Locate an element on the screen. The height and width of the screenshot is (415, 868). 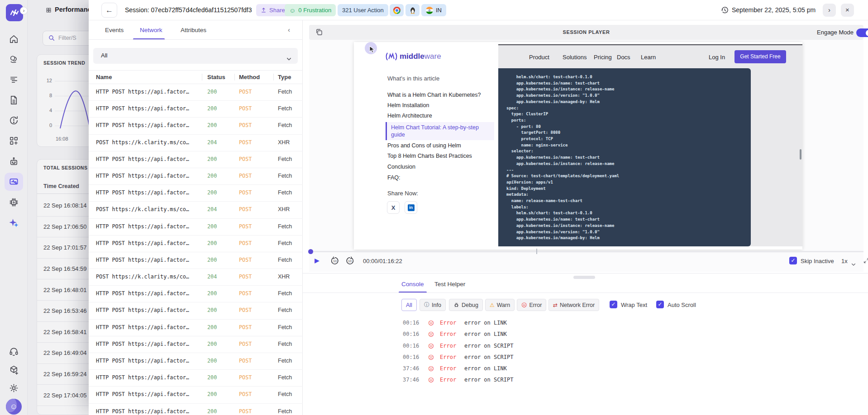
login-link: Log In is located at coordinates (717, 57).